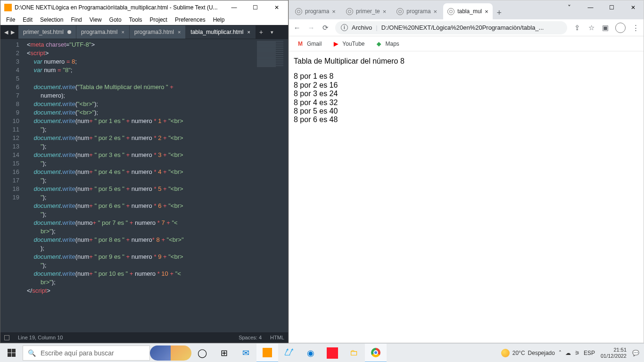  Describe the element at coordinates (27, 20) in the screenshot. I see `menu-edit: Edit` at that location.